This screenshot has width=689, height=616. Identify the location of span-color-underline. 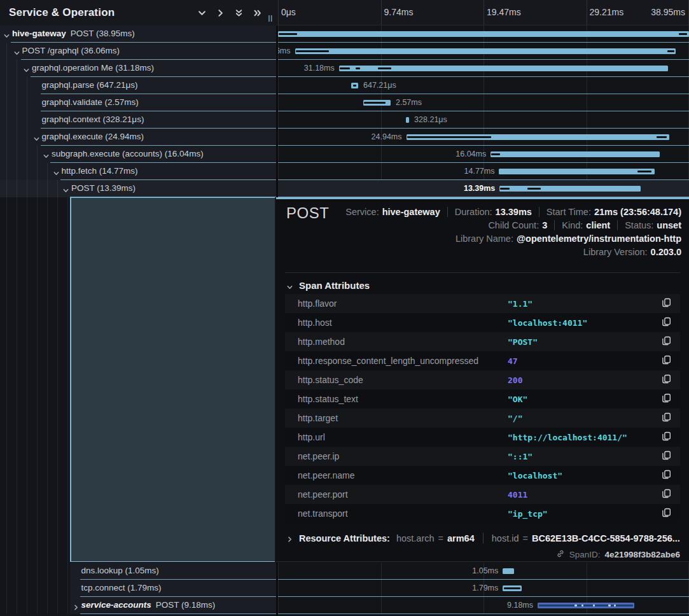
(178, 613).